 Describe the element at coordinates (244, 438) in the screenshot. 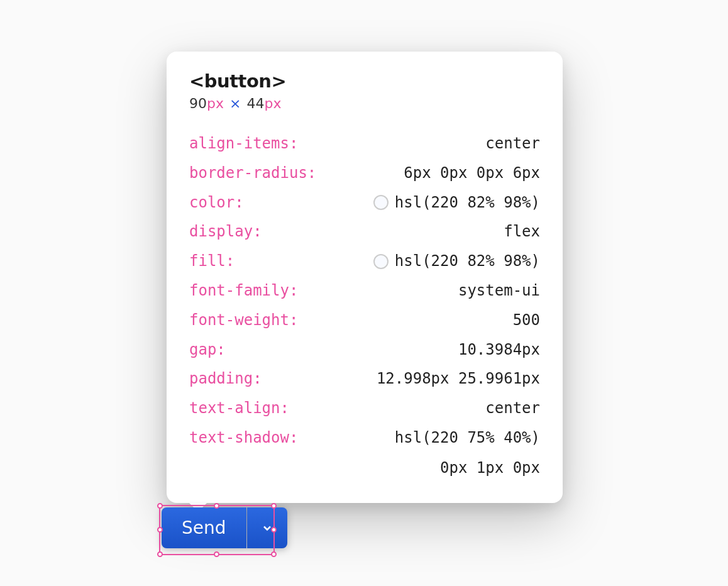

I see `css-property-name: text-shadow:` at that location.